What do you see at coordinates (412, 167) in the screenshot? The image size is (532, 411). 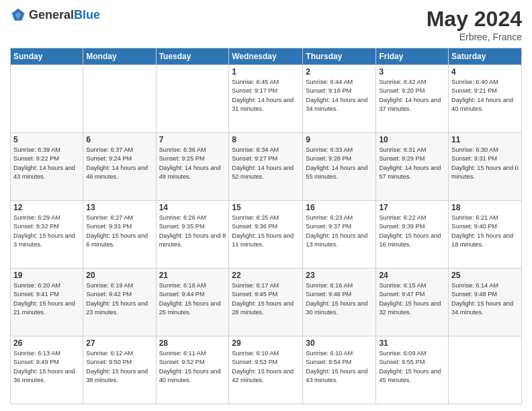 I see `calendar-cell: 10Sunrise: 6:31 AMSunset: 9:29 PMDayligh…` at bounding box center [412, 167].